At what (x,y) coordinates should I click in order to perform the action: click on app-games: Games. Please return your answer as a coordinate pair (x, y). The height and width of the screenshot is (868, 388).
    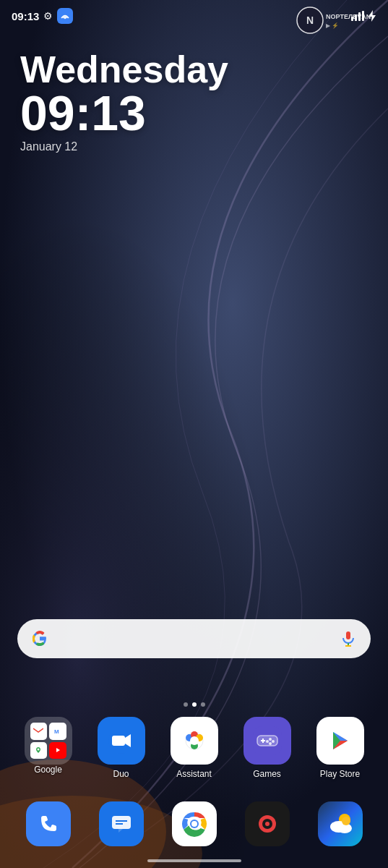
    Looking at the image, I should click on (267, 748).